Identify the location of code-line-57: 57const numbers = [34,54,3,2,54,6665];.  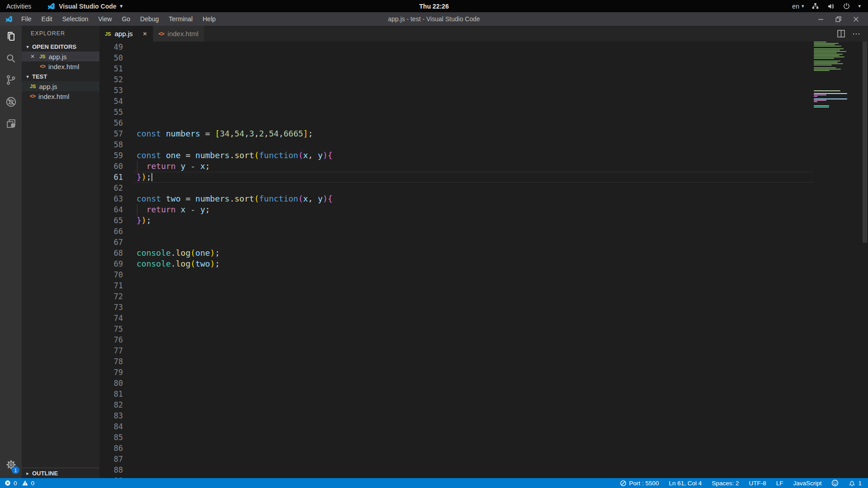
(484, 134).